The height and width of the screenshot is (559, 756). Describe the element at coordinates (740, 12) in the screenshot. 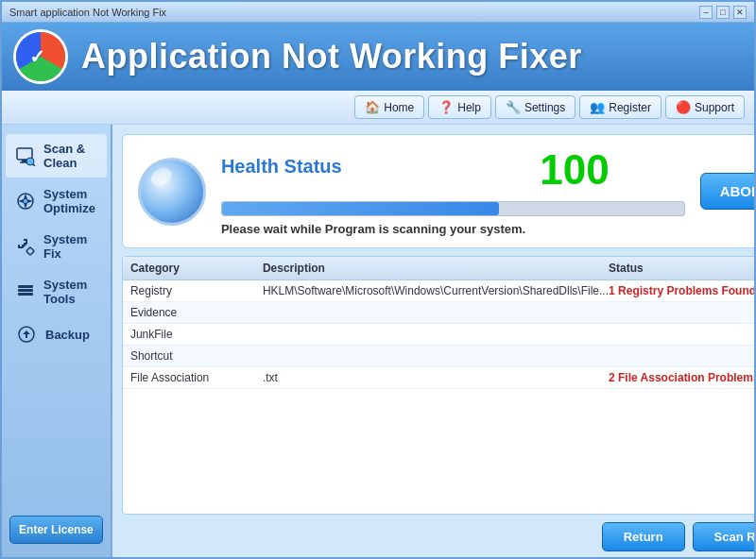

I see `close-button: ✕` at that location.